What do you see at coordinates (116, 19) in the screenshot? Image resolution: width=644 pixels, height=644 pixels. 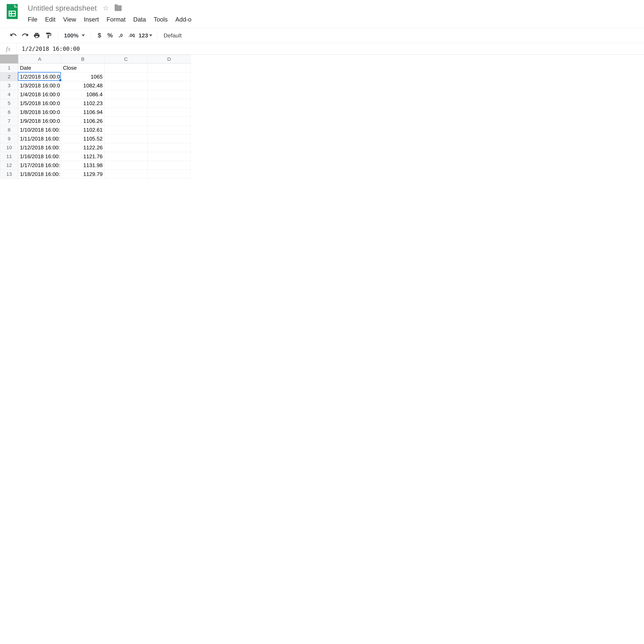 I see `menu-format: Format` at bounding box center [116, 19].